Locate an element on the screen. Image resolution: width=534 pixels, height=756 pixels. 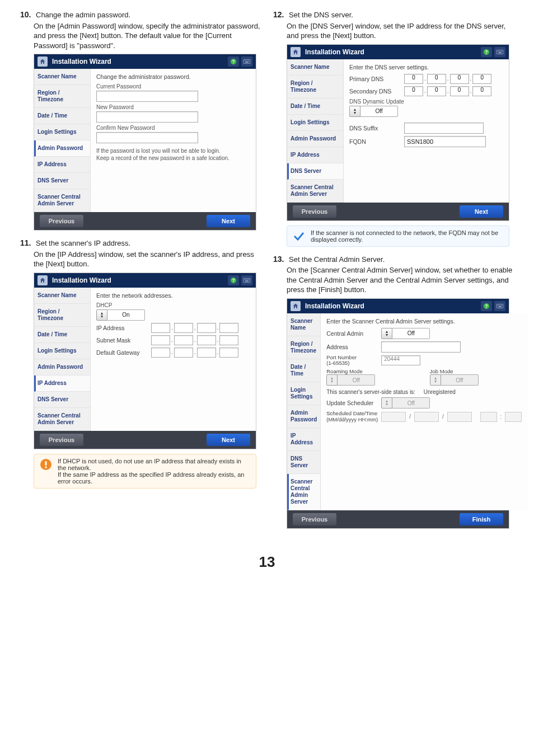
fqdn-value: SSN1800 is located at coordinates (420, 142).